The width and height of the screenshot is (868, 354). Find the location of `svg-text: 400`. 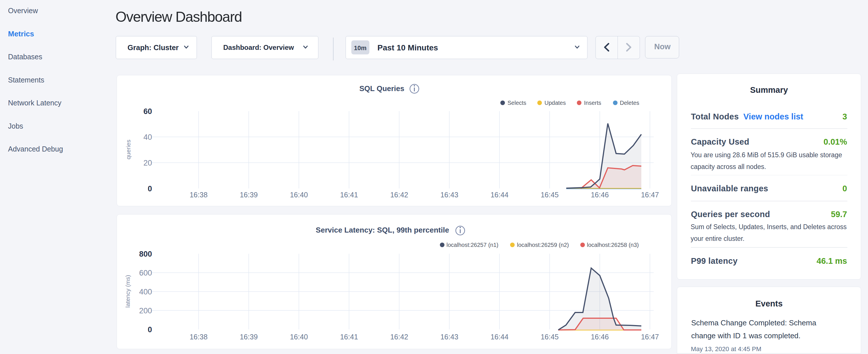

svg-text: 400 is located at coordinates (146, 292).